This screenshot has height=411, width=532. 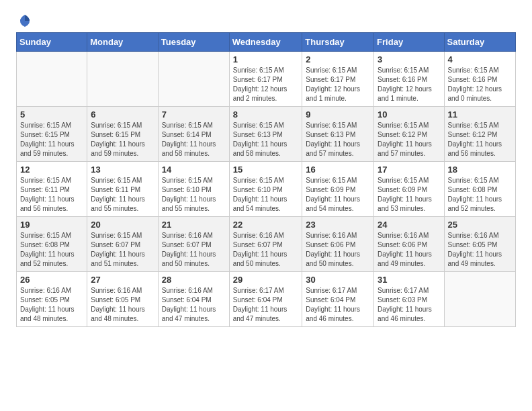 I want to click on week-row-5: 26Sunrise: 6:16 AM Sunset: 6:05 PM Dayli…, so click(x=266, y=300).